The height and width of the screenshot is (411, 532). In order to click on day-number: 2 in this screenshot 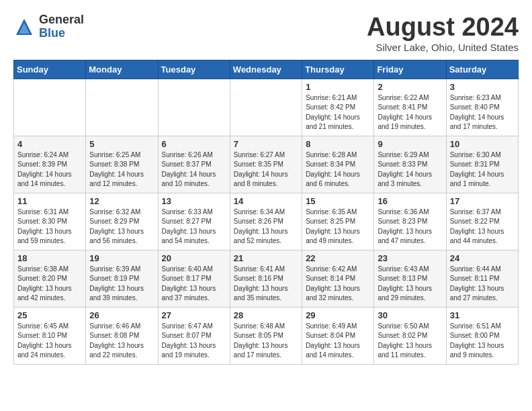, I will do `click(410, 87)`.